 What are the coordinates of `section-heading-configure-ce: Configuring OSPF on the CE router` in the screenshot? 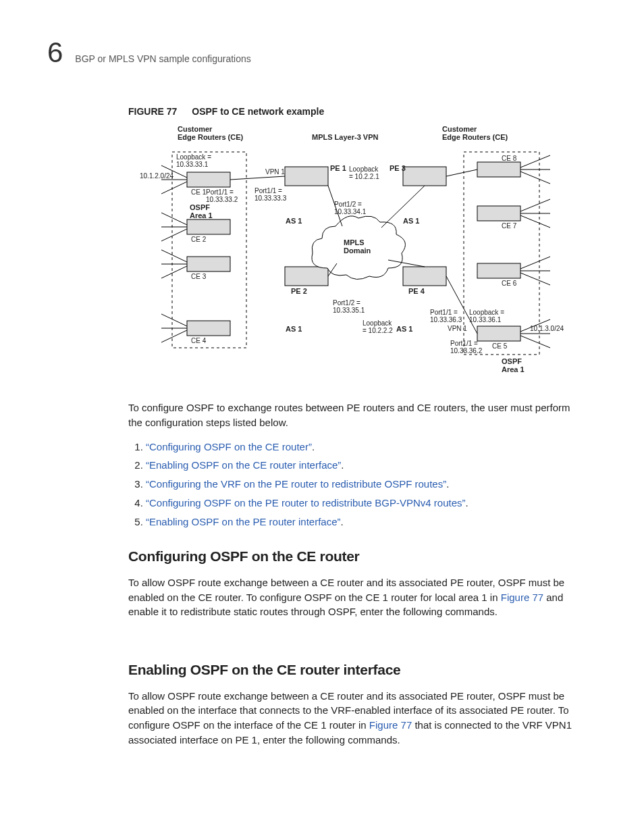 It's located at (356, 556).